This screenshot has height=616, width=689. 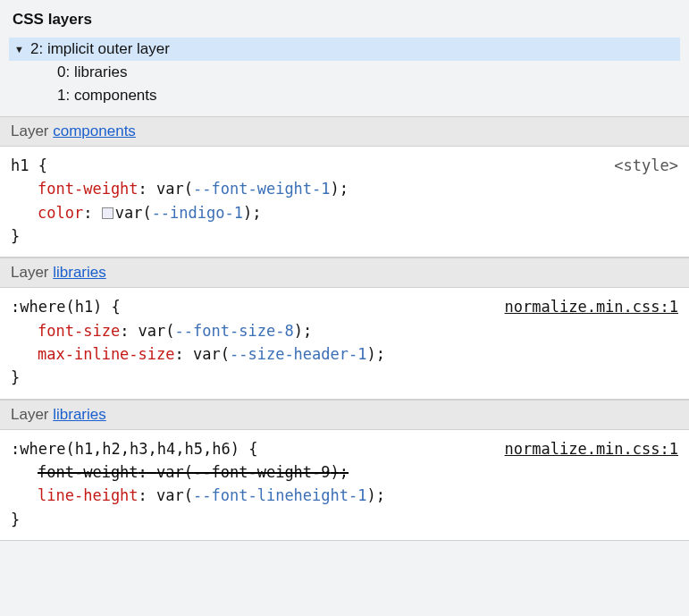 I want to click on css-declaration: font-weight: var(--font-weight-9);, so click(x=357, y=472).